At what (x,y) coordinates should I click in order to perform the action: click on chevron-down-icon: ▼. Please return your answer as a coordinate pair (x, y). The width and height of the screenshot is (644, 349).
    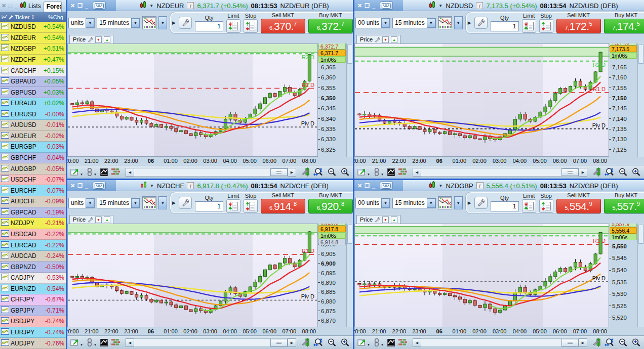
    Looking at the image, I should click on (440, 6).